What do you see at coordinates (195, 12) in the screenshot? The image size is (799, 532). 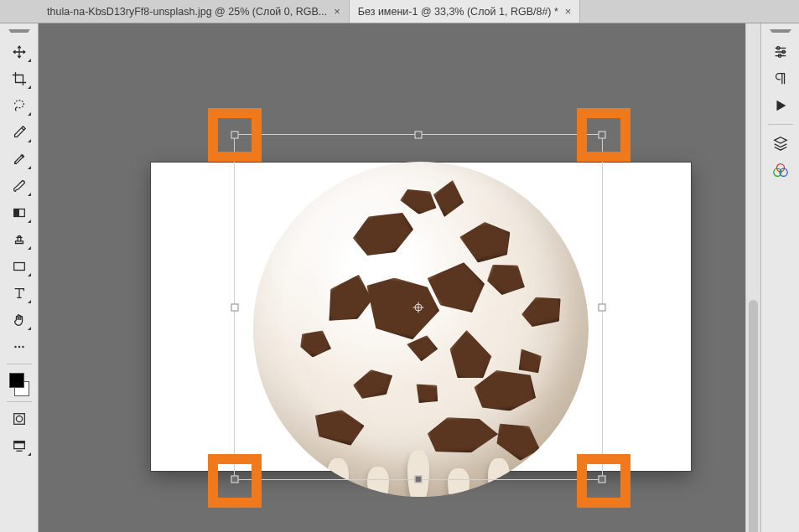 I see `document-tab: thula-na-KbsD13ryFf8-unsplash.jpg @ 25% …` at bounding box center [195, 12].